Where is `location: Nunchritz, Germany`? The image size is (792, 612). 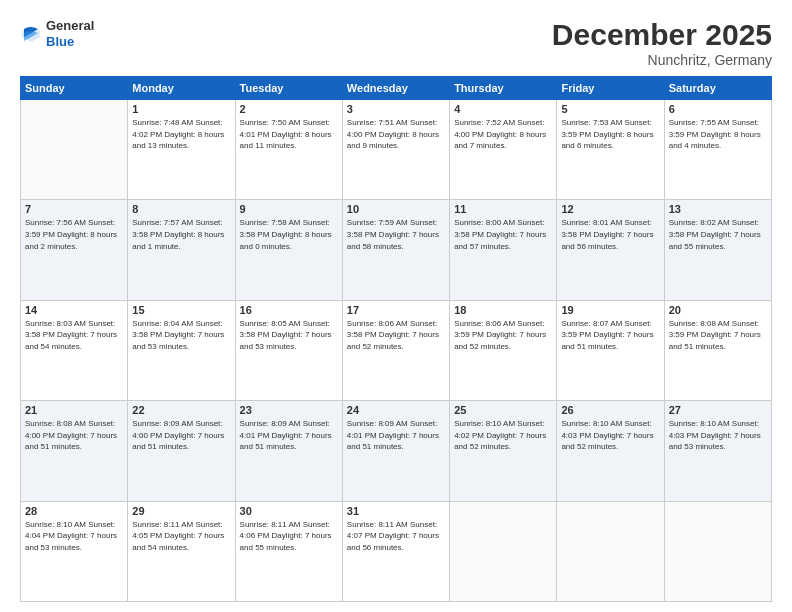
location: Nunchritz, Germany is located at coordinates (662, 60).